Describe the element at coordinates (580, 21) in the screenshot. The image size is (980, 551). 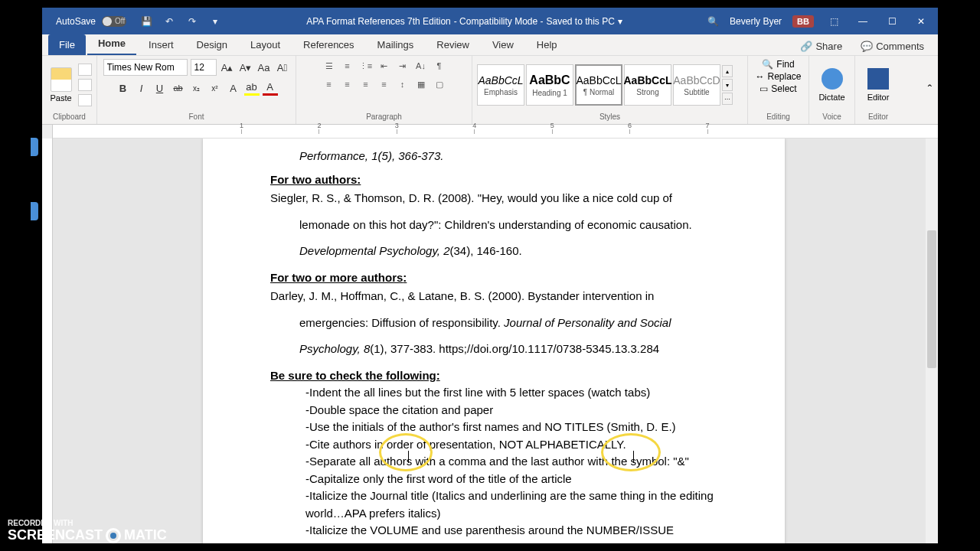
I see `doc-saved: Saved to this PC` at that location.